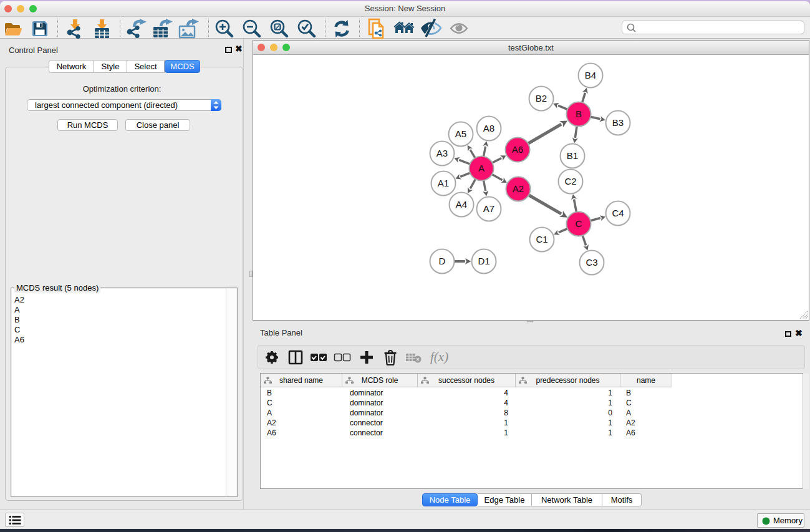 This screenshot has width=810, height=532. I want to click on svg-text: D, so click(443, 261).